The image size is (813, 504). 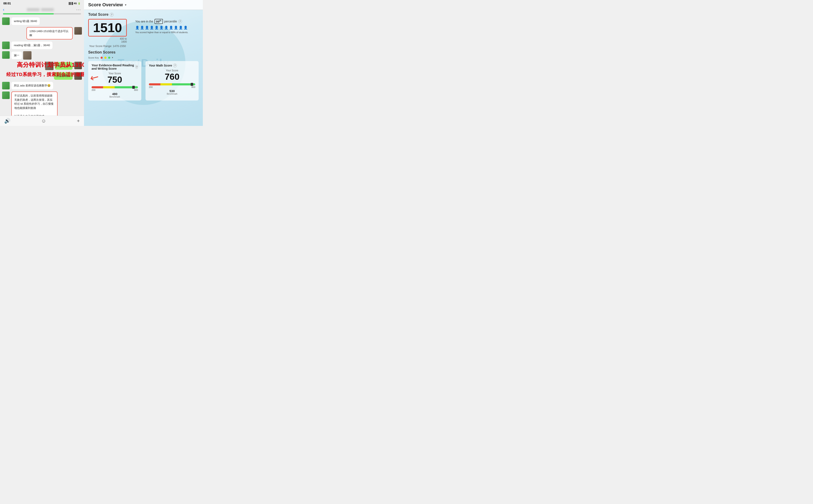 I want to click on percentile-desc: You scored higher than or equal to 99% o…, so click(x=167, y=33).